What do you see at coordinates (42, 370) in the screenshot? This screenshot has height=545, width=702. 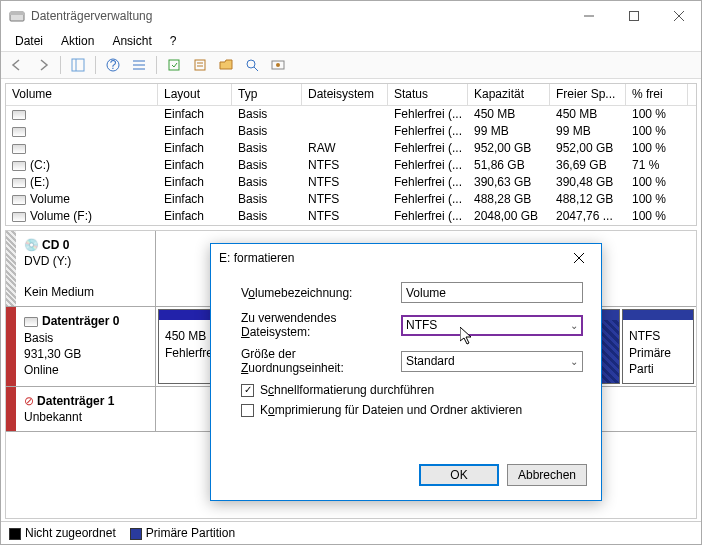 I see `disk-status: Online` at bounding box center [42, 370].